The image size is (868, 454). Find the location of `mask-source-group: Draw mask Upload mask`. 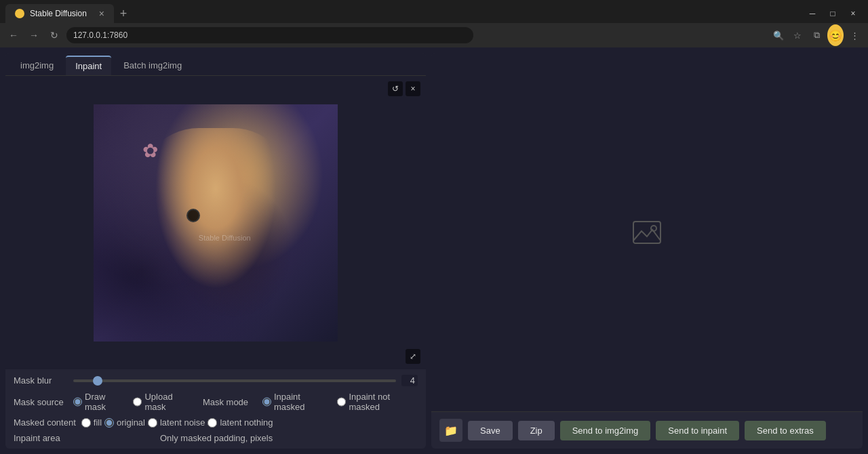

mask-source-group: Draw mask Upload mask is located at coordinates (133, 402).